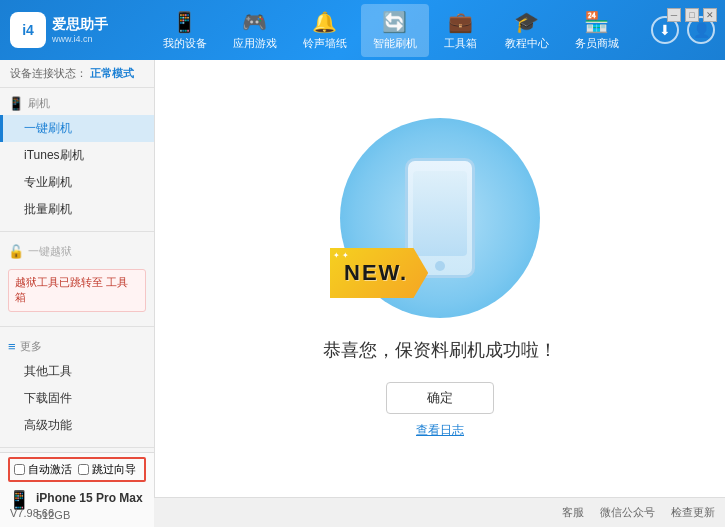 The image size is (725, 527). What do you see at coordinates (710, 15) in the screenshot?
I see `close-button: ✕` at bounding box center [710, 15].